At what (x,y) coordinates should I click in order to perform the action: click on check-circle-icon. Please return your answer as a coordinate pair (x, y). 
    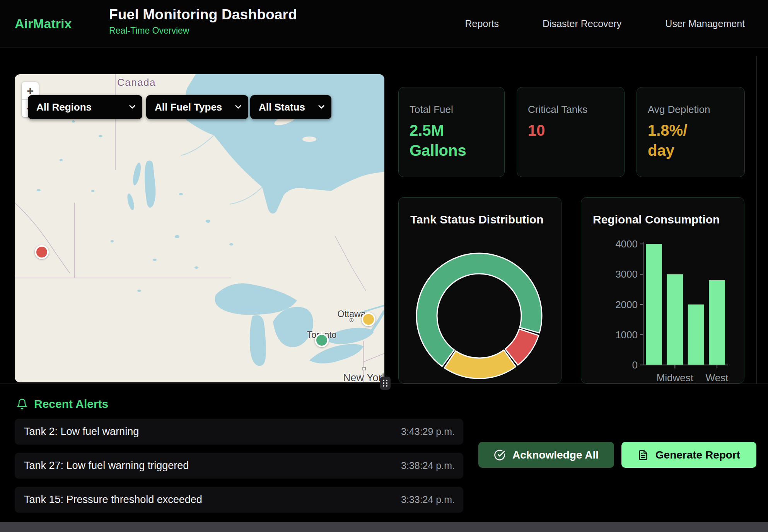
    Looking at the image, I should click on (500, 455).